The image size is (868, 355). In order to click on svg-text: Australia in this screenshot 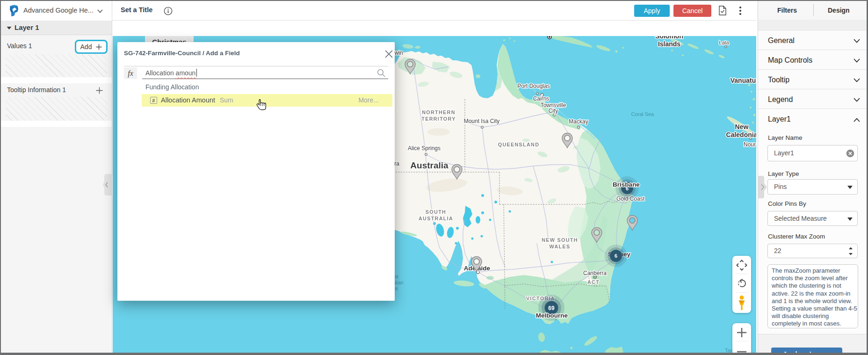, I will do `click(429, 166)`.